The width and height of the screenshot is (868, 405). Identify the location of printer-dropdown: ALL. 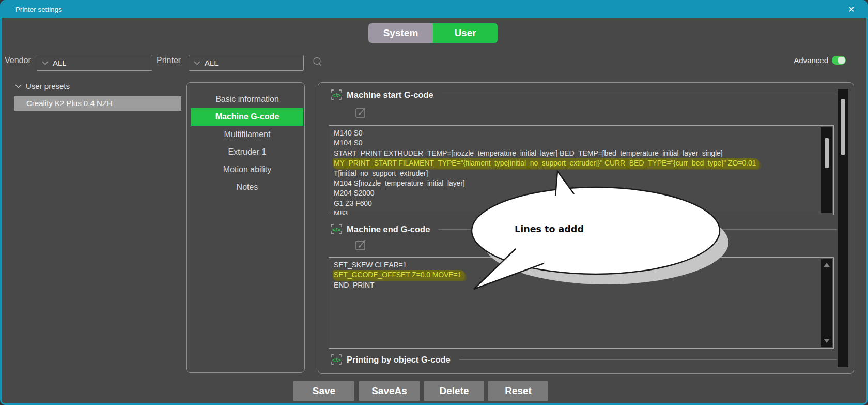
(246, 63).